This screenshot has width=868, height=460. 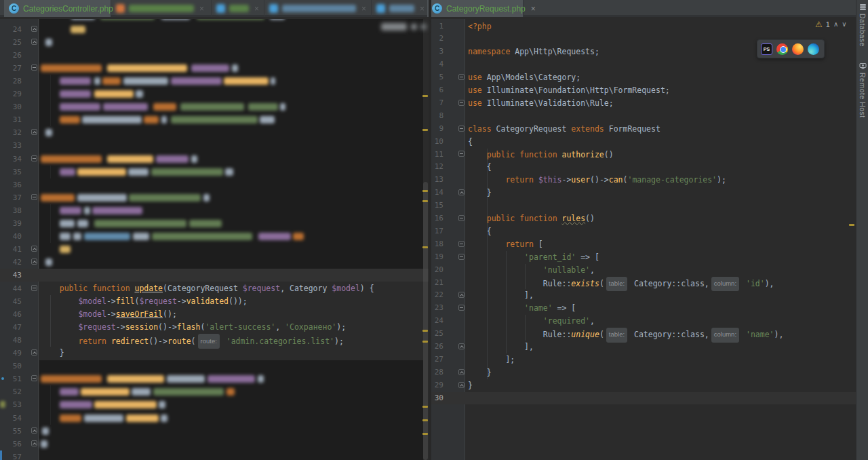 I want to click on tab-label-blurred, so click(x=161, y=8).